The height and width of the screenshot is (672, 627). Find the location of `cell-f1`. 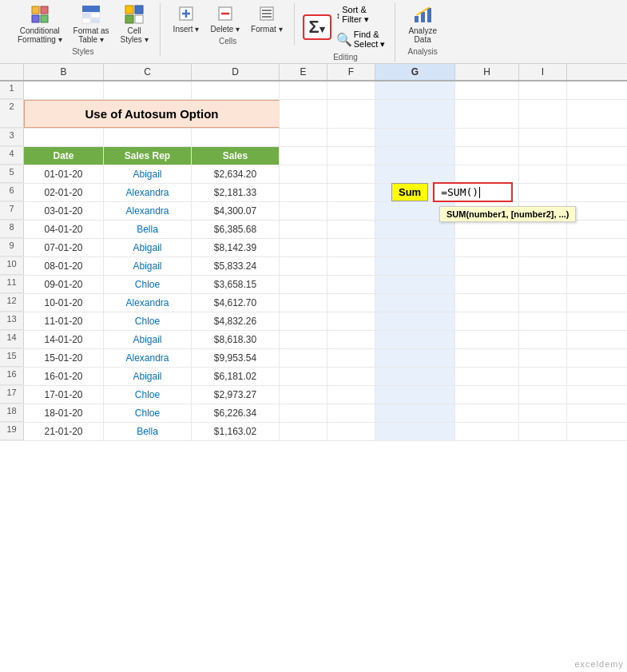

cell-f1 is located at coordinates (351, 90).